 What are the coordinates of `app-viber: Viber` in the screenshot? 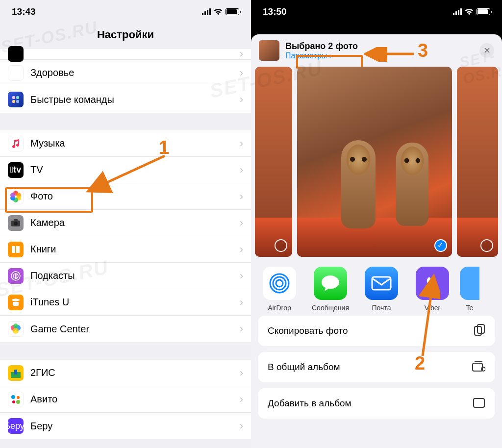 It's located at (432, 289).